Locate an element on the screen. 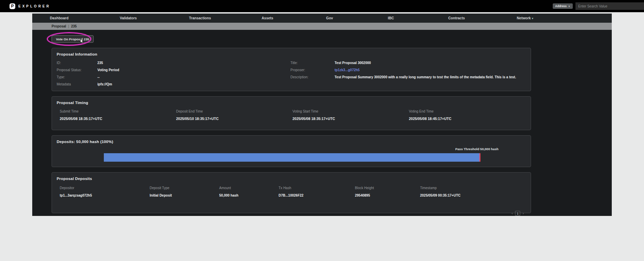  field-proposer: Proposer: tp1zk3...g072h5 is located at coordinates (408, 70).